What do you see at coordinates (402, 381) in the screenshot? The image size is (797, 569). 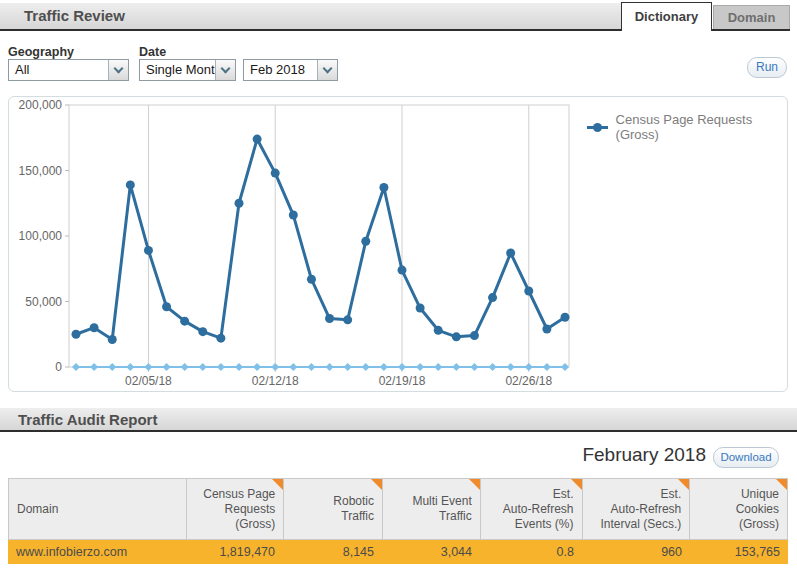 I see `x-axis-tick-label: 02/19/18` at bounding box center [402, 381].